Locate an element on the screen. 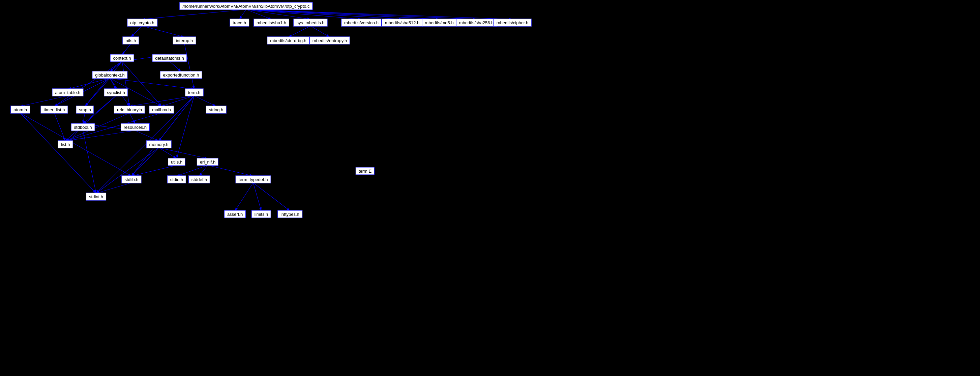 This screenshot has height=376, width=980. node-utils_h: utils.h is located at coordinates (177, 162).